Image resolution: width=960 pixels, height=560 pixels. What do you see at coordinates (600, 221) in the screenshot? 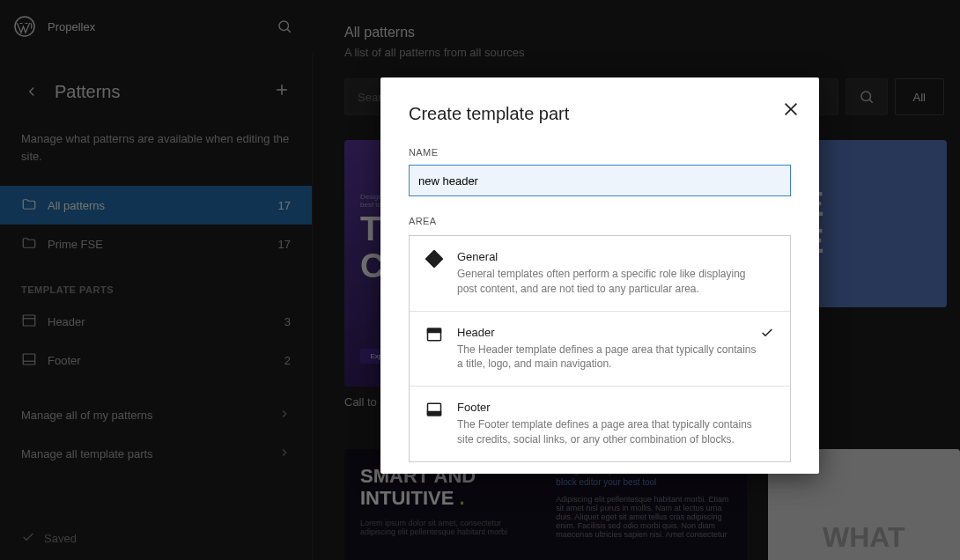
I see `area-field-label: AREA` at bounding box center [600, 221].